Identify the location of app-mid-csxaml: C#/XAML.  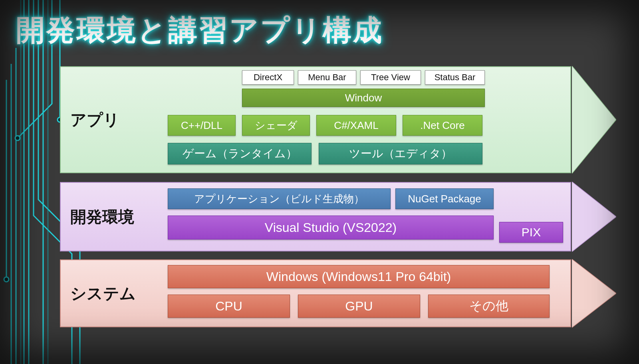
(356, 125).